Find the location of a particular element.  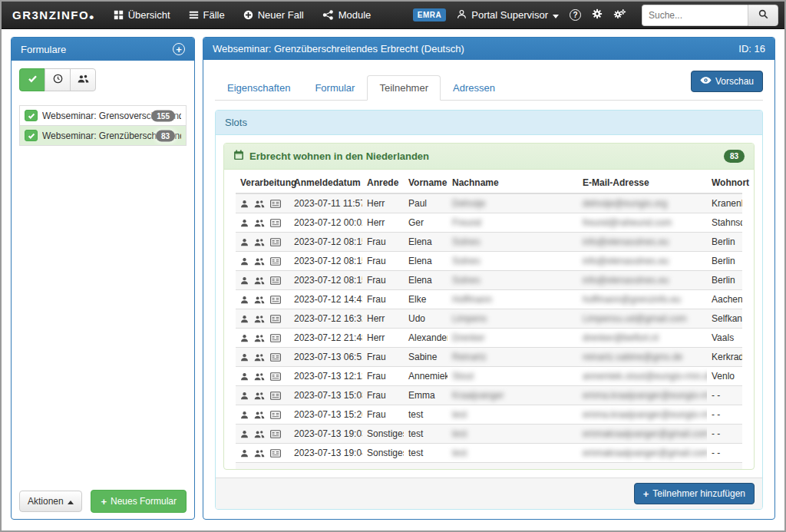

column-header: Wohnort is located at coordinates (725, 183).